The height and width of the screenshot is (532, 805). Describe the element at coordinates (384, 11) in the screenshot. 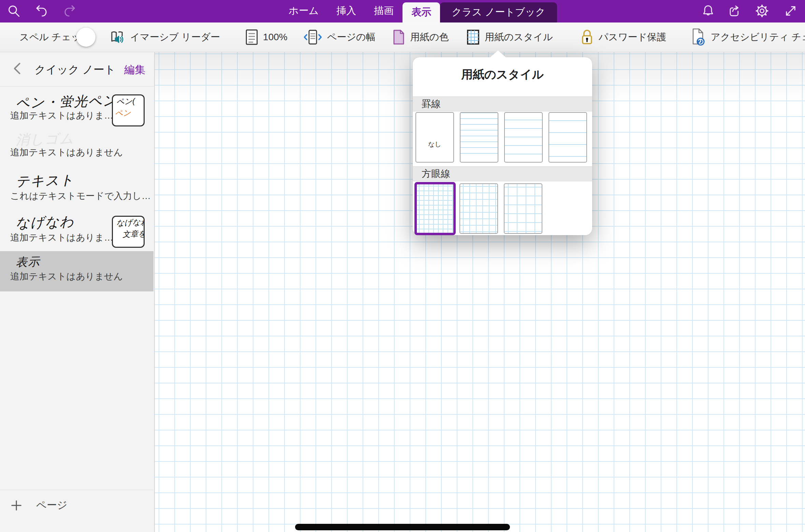

I see `tab-draw: 描画` at that location.